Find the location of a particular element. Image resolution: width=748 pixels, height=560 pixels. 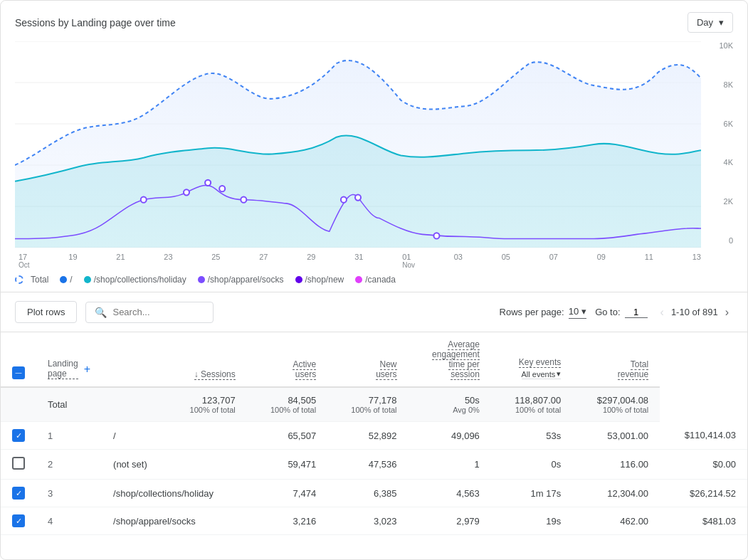

row-avg-engagement: 19s is located at coordinates (532, 521).